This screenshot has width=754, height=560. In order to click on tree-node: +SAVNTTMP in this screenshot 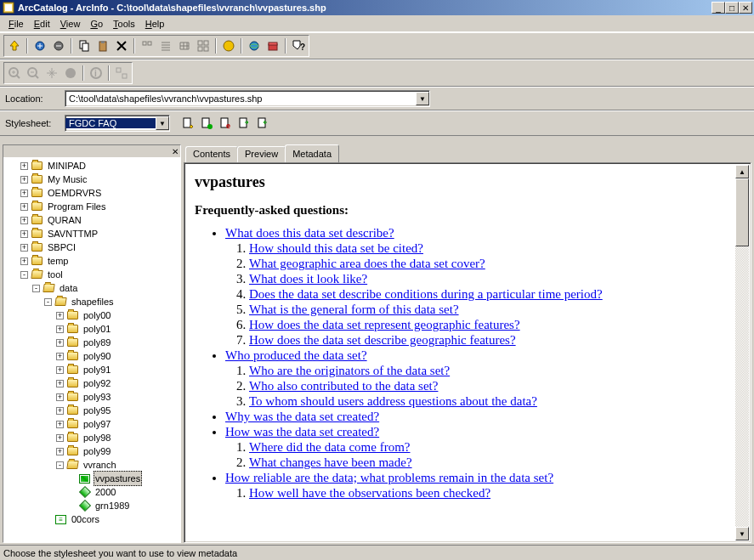, I will do `click(93, 234)`.